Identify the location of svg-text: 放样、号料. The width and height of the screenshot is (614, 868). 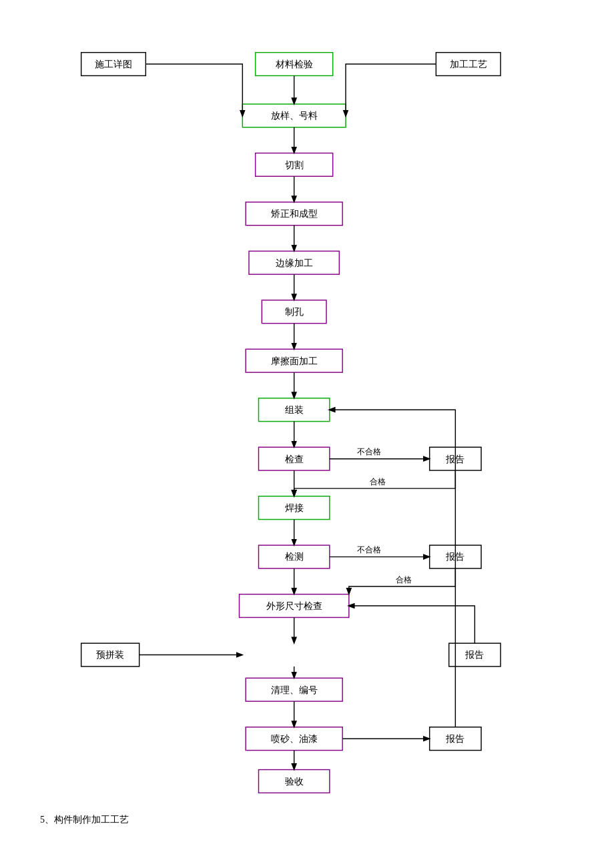
(294, 116).